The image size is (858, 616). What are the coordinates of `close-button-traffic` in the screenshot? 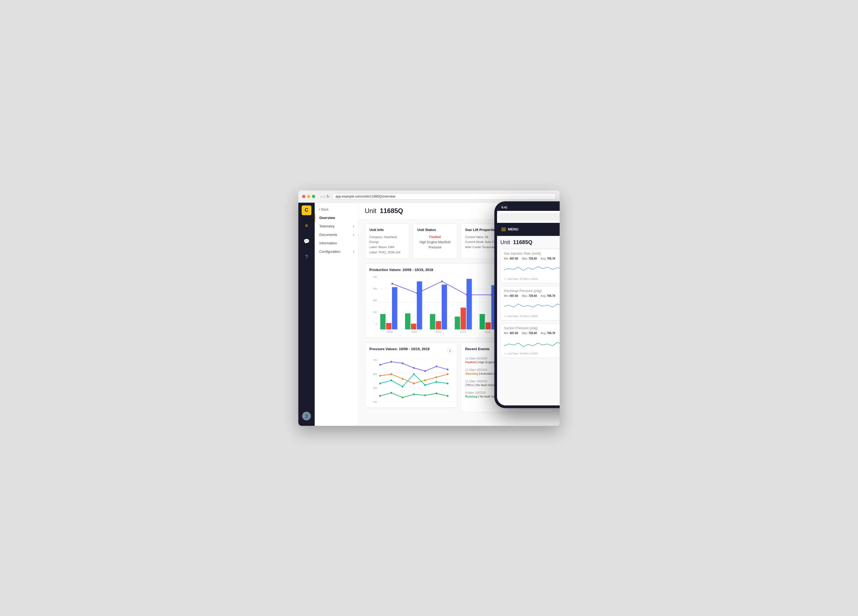 It's located at (304, 197).